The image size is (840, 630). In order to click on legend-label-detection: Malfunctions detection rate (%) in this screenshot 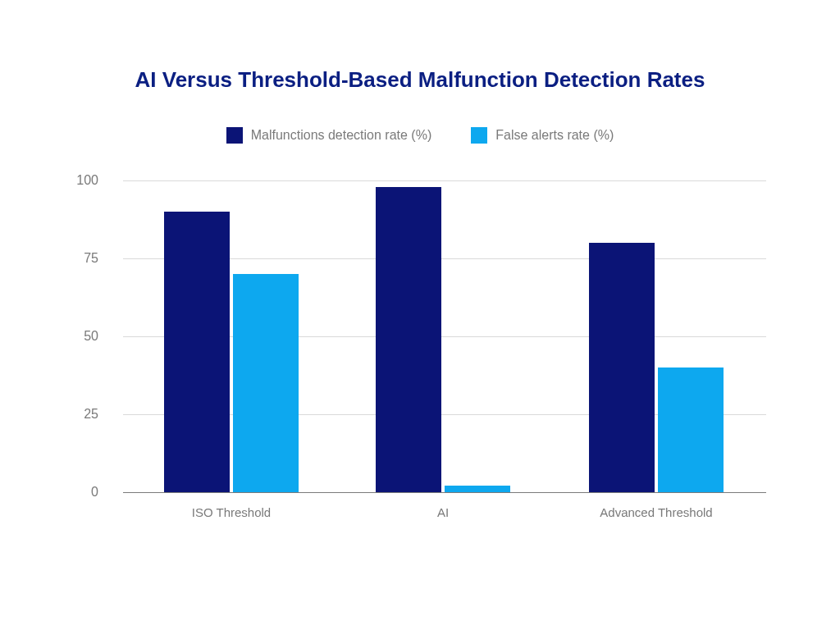, I will do `click(341, 135)`.